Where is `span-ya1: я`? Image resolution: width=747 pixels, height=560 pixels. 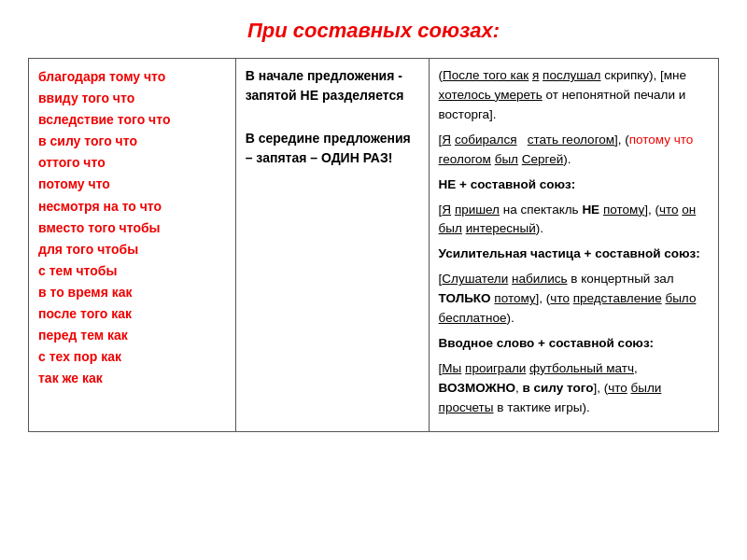 span-ya1: я is located at coordinates (536, 75).